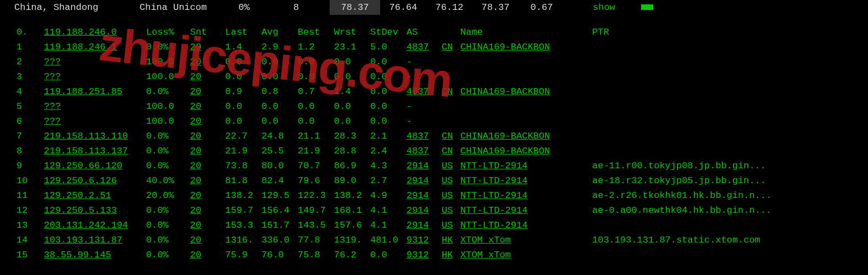  Describe the element at coordinates (95, 255) in the screenshot. I see `cell-ip: 38.55.99.145` at that location.